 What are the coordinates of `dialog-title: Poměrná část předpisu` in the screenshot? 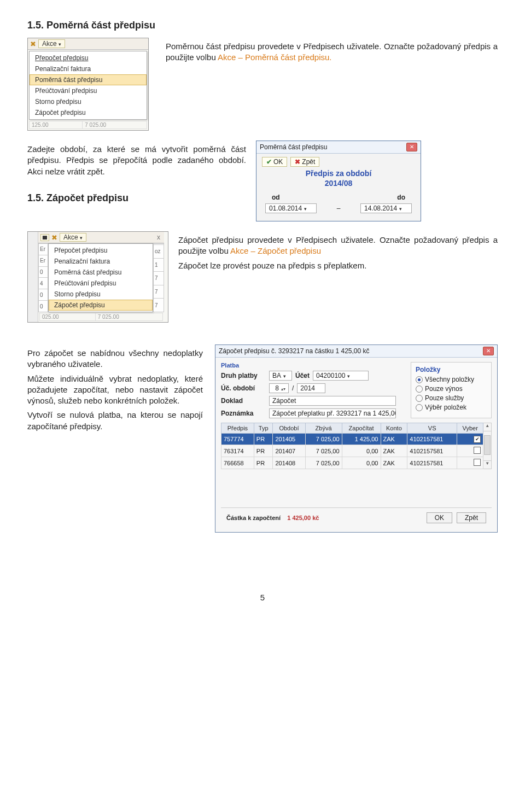 It's located at (293, 147).